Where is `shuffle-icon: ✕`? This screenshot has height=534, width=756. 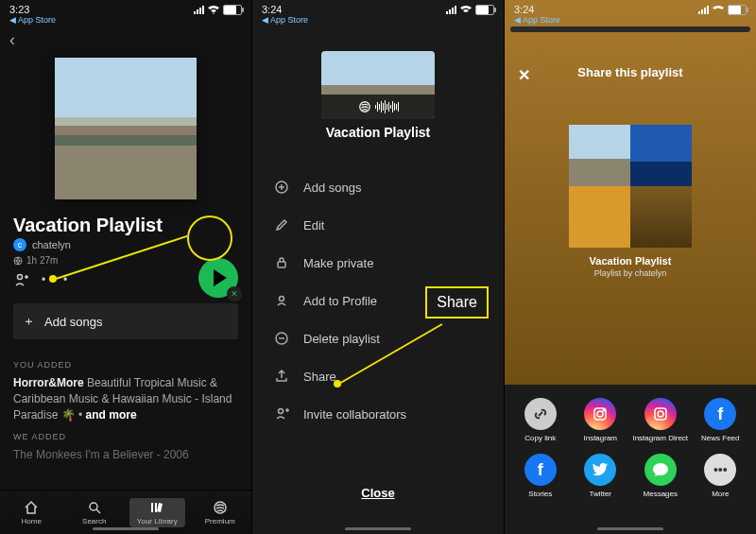
shuffle-icon: ✕ is located at coordinates (234, 294).